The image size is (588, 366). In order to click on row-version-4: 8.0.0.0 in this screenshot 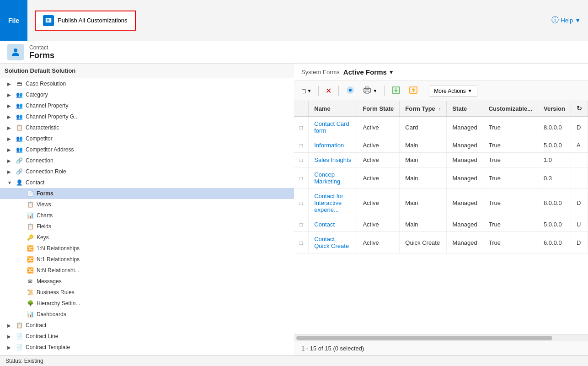, I will do `click(555, 203)`.